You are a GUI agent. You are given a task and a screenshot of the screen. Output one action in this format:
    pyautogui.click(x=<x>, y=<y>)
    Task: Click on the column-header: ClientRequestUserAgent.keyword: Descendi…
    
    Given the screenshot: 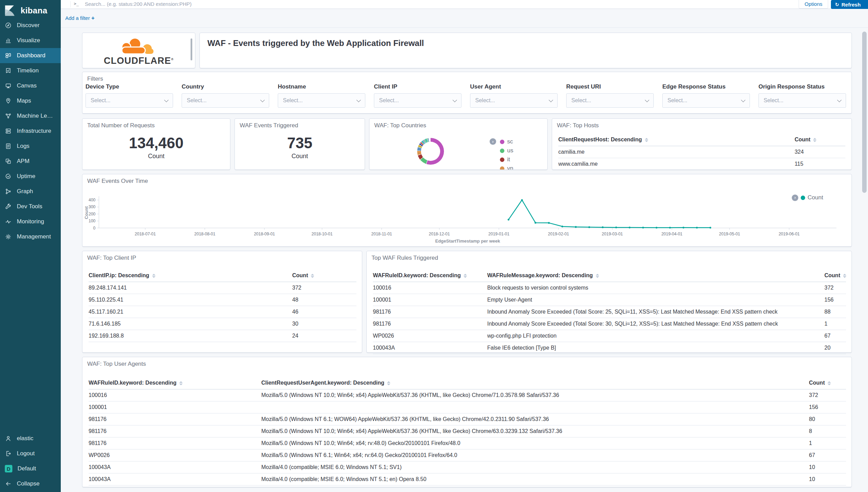 What is the action you would take?
    pyautogui.click(x=535, y=384)
    